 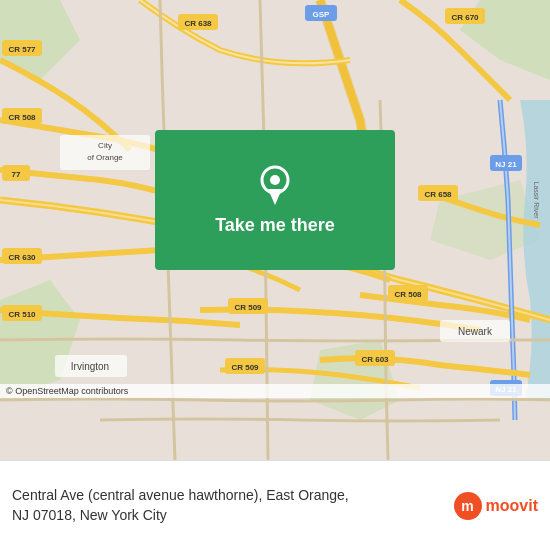 I want to click on svg-text: 77, so click(x=16, y=174).